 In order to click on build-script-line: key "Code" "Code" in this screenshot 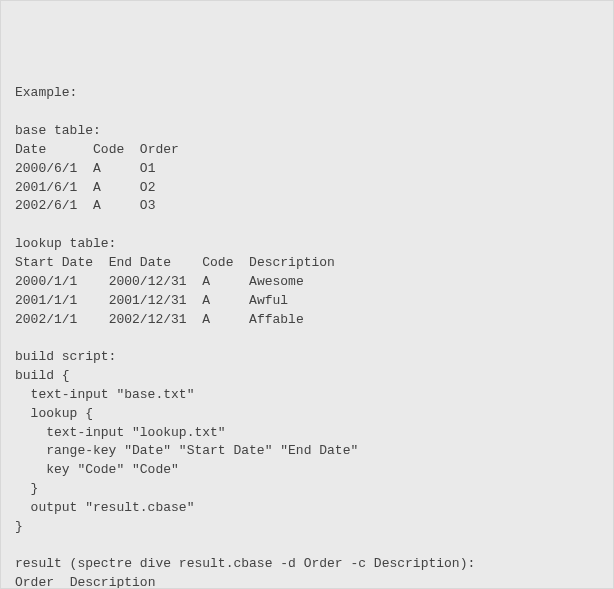, I will do `click(97, 470)`.